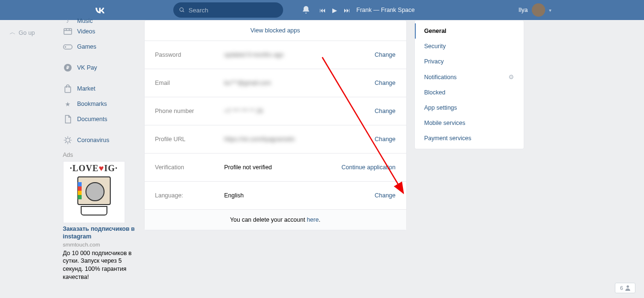 The width and height of the screenshot is (644, 298). I want to click on sidebar-item-market: Market, so click(100, 89).